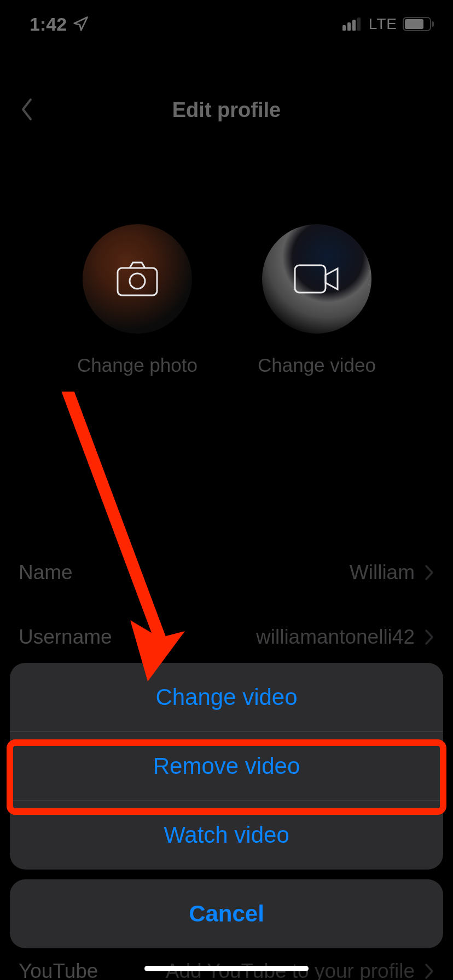 This screenshot has height=980, width=453. I want to click on sheet-button-label: Change video, so click(226, 697).